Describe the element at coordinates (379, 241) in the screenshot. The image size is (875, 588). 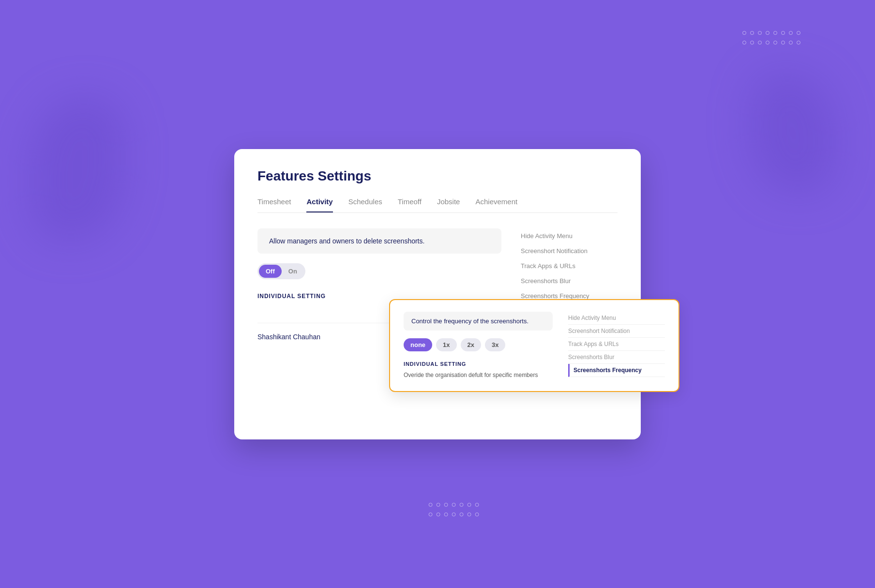
I see `setting-description-box: Allow managers and owners to delete scre…` at that location.